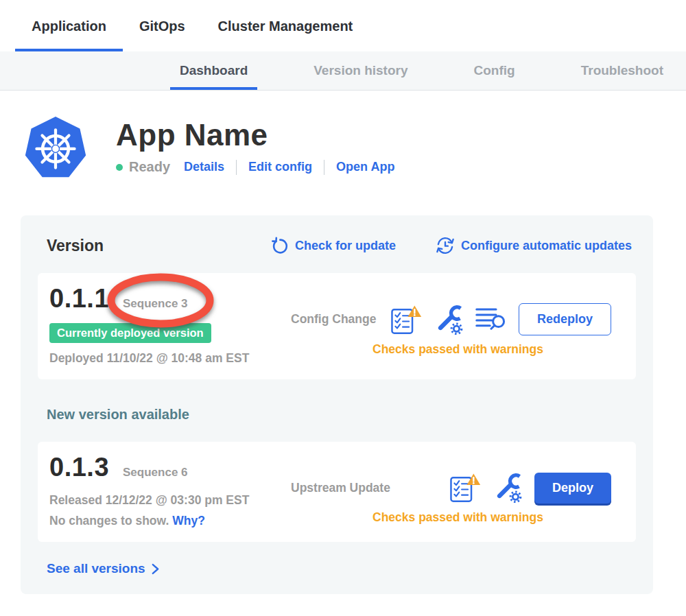 The height and width of the screenshot is (616, 686). What do you see at coordinates (534, 246) in the screenshot?
I see `configure-automatic-updates-button: Configure automatic updates` at bounding box center [534, 246].